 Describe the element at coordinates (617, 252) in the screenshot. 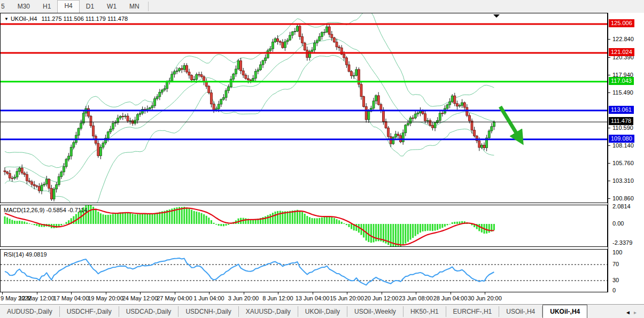

I see `rsi-axis-label: 100` at that location.